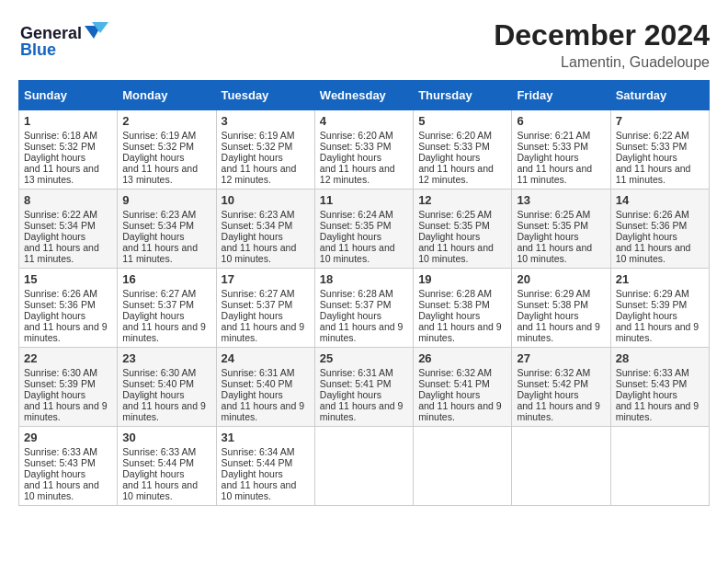 This screenshot has width=728, height=563. I want to click on daylight-value: and 11 hours and 12 minutes., so click(259, 174).